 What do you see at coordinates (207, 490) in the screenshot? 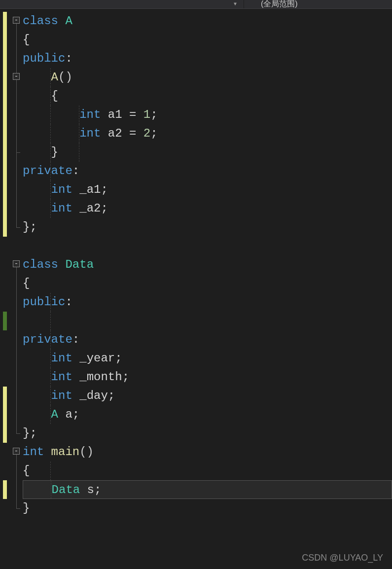
I see `code-line: Data s;` at bounding box center [207, 490].